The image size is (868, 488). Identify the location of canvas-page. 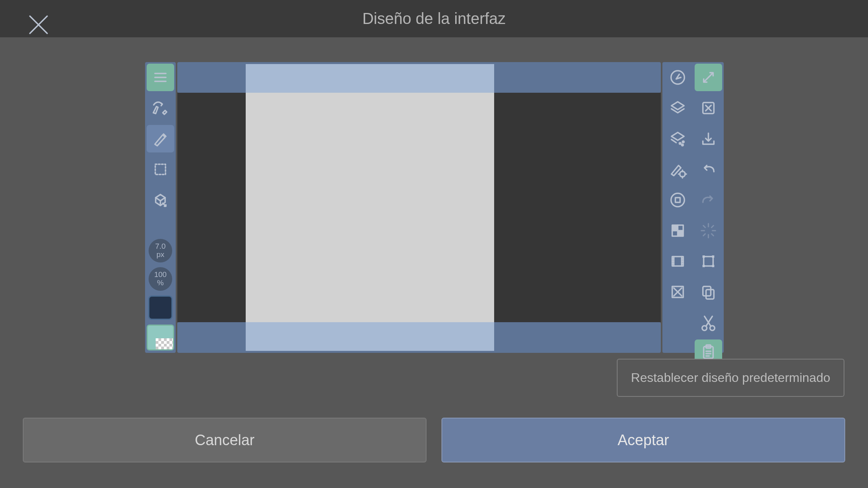
(370, 207).